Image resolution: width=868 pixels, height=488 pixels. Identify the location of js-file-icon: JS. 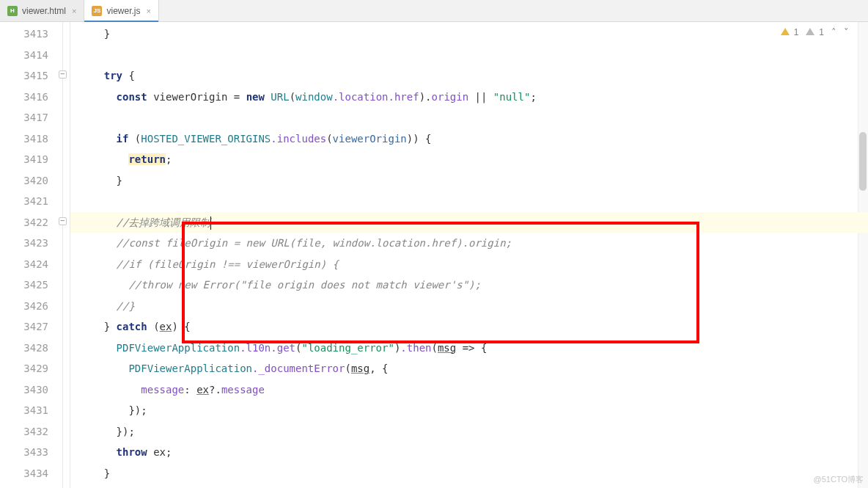
(97, 11).